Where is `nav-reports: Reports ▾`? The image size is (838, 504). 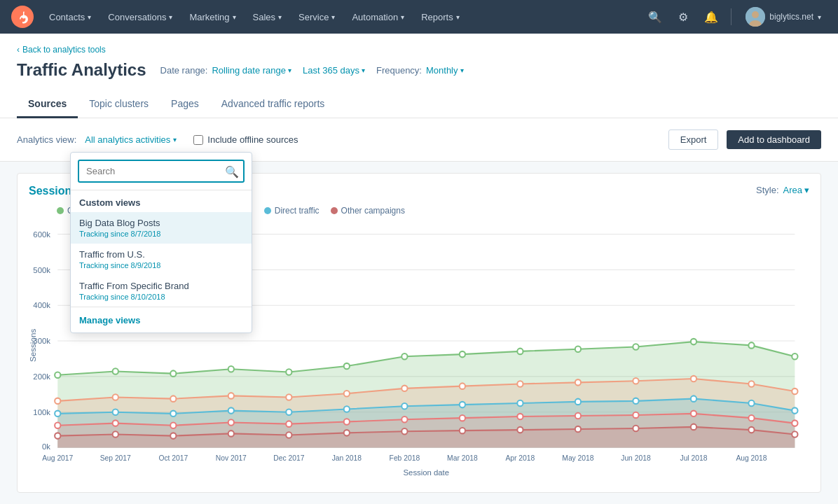 nav-reports: Reports ▾ is located at coordinates (440, 17).